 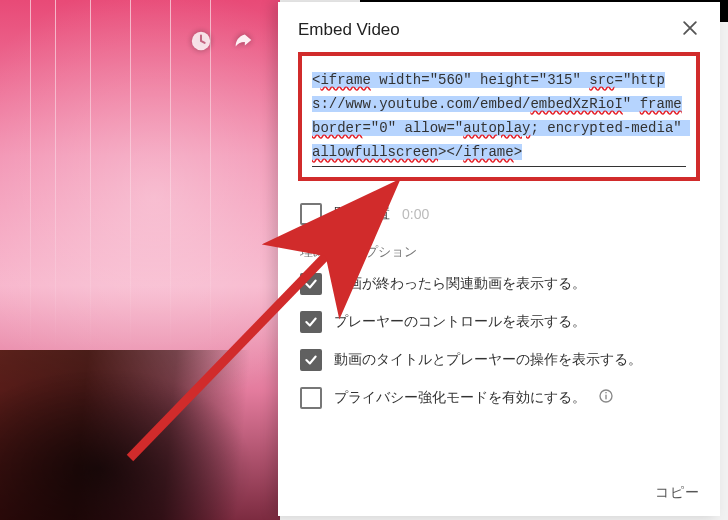 What do you see at coordinates (678, 493) in the screenshot?
I see `copy-button: コピー` at bounding box center [678, 493].